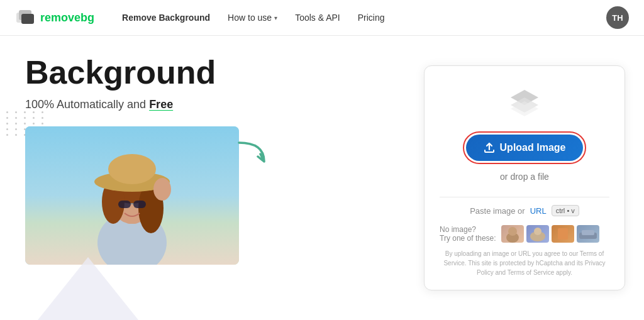 This screenshot has width=644, height=320. I want to click on nav-how-to-use: How to use ▾, so click(253, 18).